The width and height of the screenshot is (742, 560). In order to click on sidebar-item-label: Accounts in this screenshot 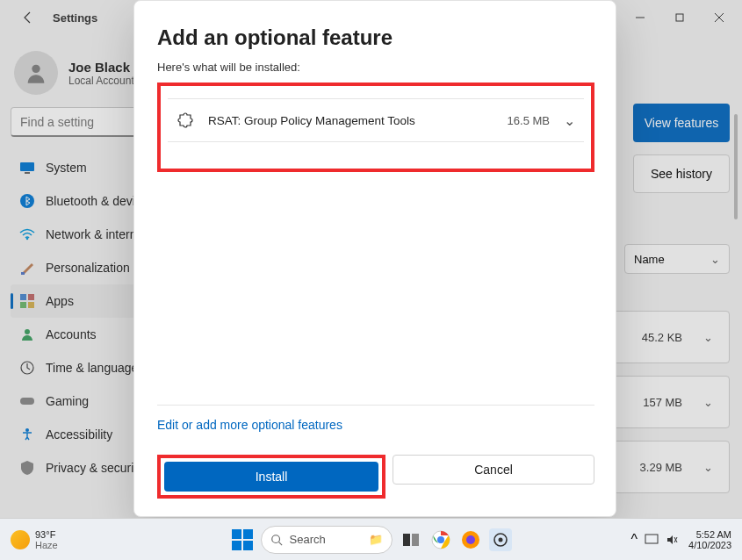, I will do `click(71, 334)`.